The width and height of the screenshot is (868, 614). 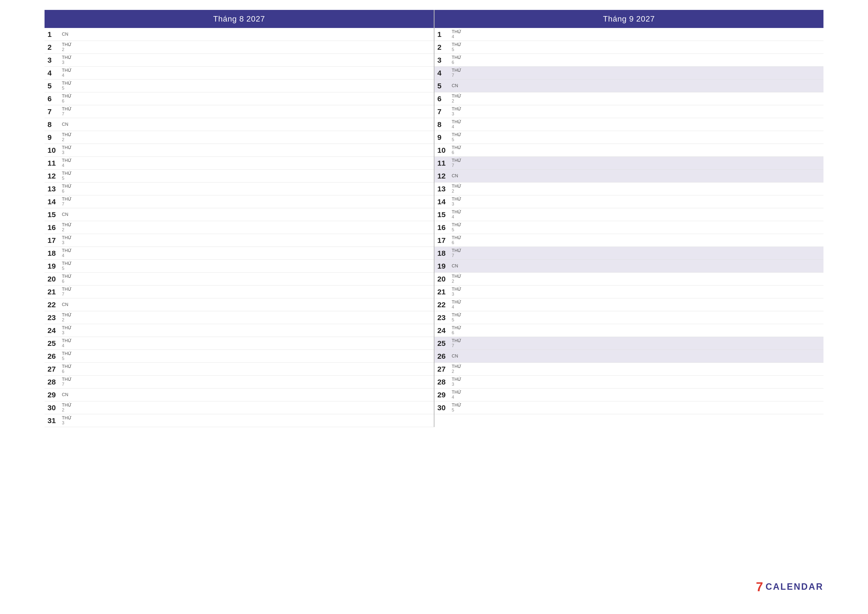 I want to click on day-number: 17, so click(x=444, y=241).